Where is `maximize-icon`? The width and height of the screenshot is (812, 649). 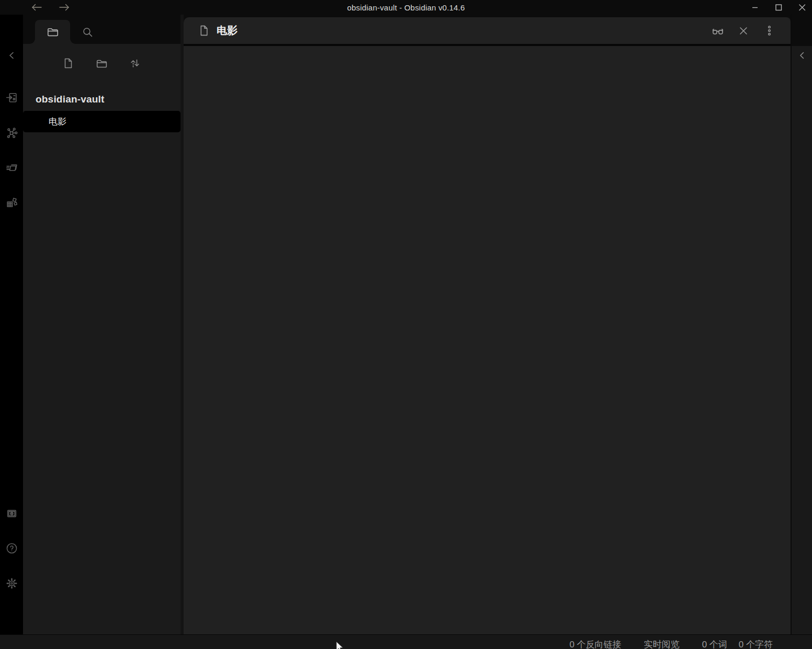 maximize-icon is located at coordinates (779, 7).